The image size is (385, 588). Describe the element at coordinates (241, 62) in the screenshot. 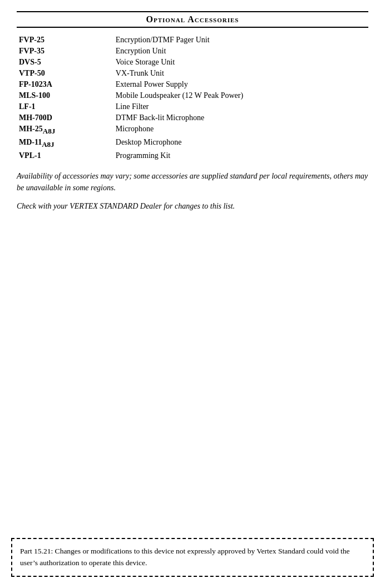

I see `description-cell: Voice Storage Unit` at that location.